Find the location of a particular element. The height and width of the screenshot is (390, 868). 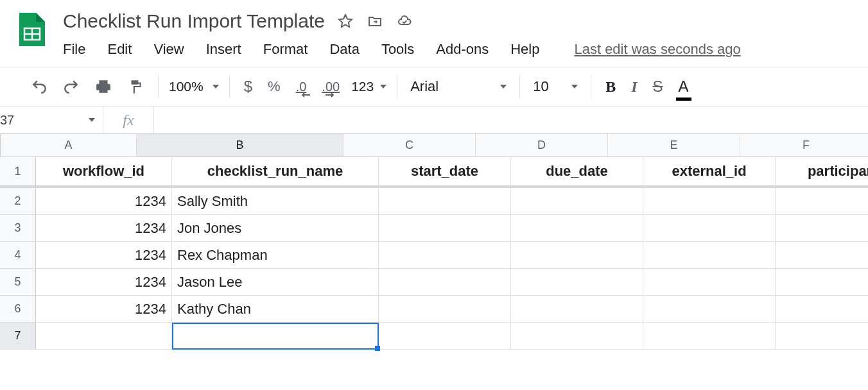

cell: Sally Smith is located at coordinates (275, 201).